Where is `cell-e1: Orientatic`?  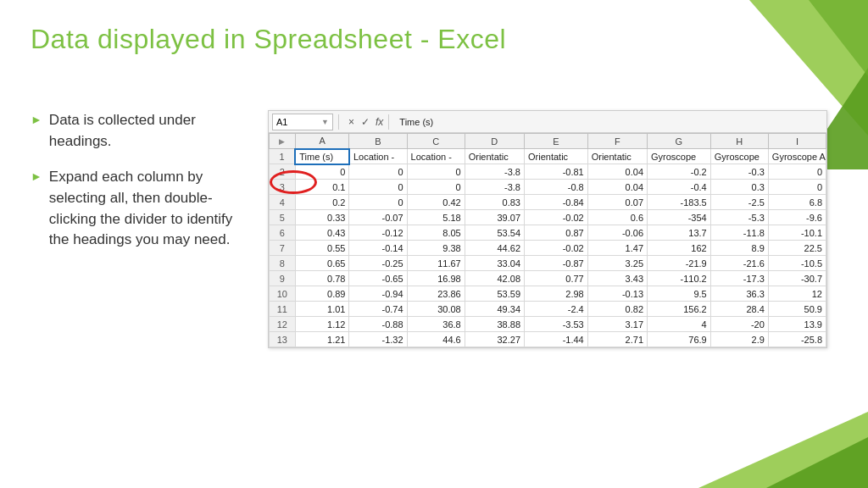 cell-e1: Orientatic is located at coordinates (556, 157).